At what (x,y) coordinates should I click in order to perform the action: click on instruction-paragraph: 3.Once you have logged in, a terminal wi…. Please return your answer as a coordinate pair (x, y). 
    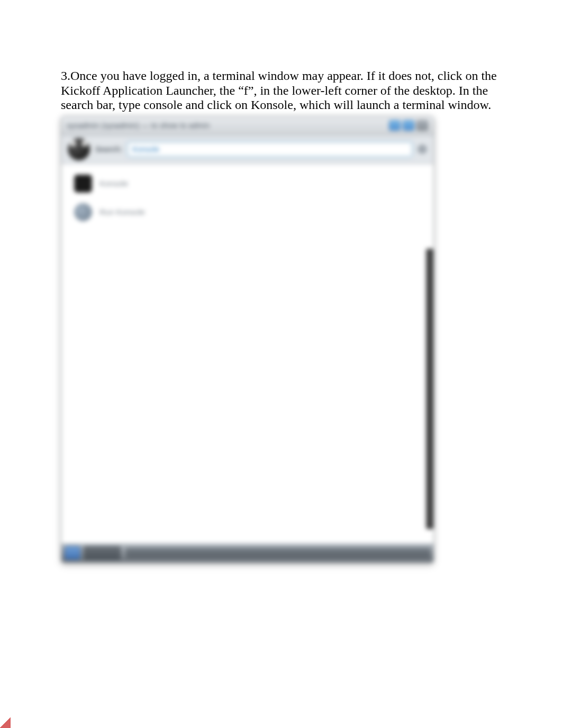
    Looking at the image, I should click on (281, 91).